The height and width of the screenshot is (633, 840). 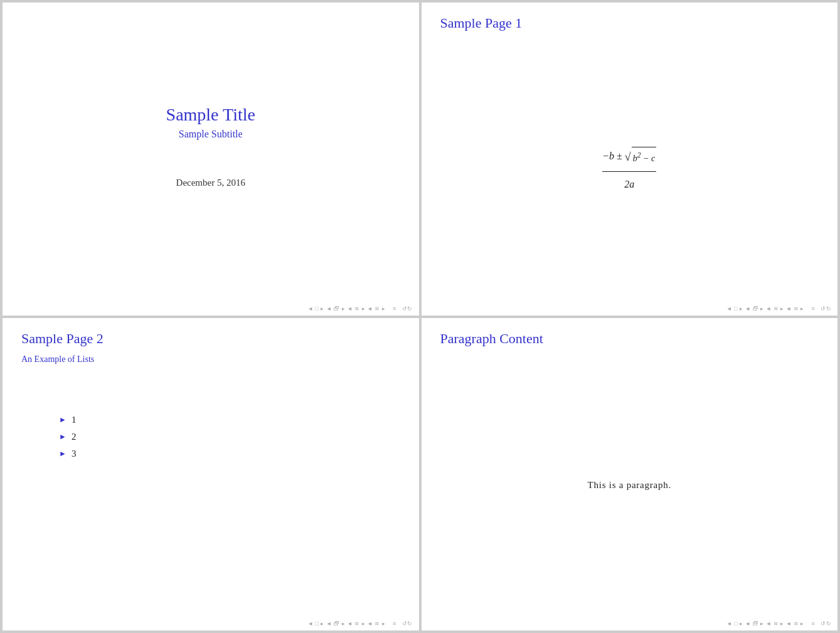 I want to click on fraction: −b ± √b2 − c 2a, so click(x=629, y=170).